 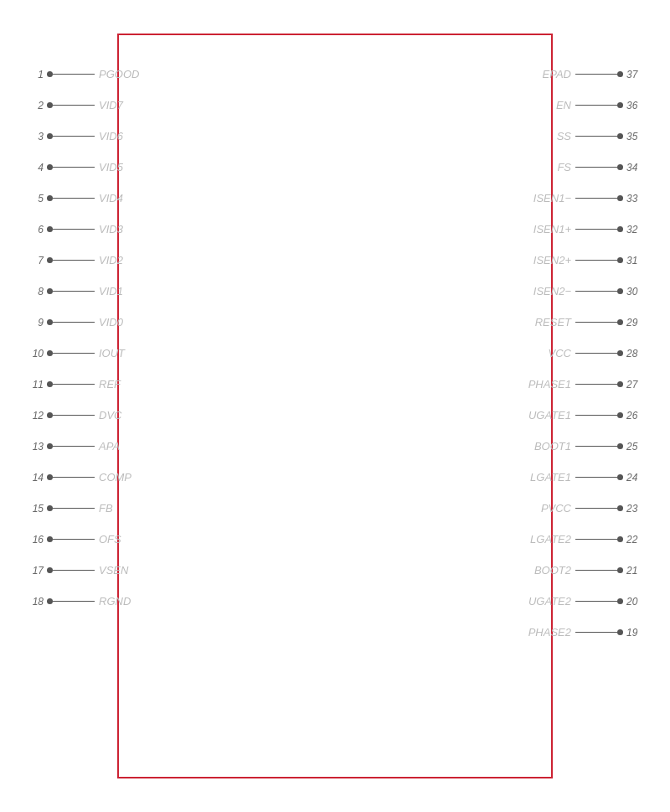 What do you see at coordinates (115, 602) in the screenshot?
I see `pin-name-left-18: RGND` at bounding box center [115, 602].